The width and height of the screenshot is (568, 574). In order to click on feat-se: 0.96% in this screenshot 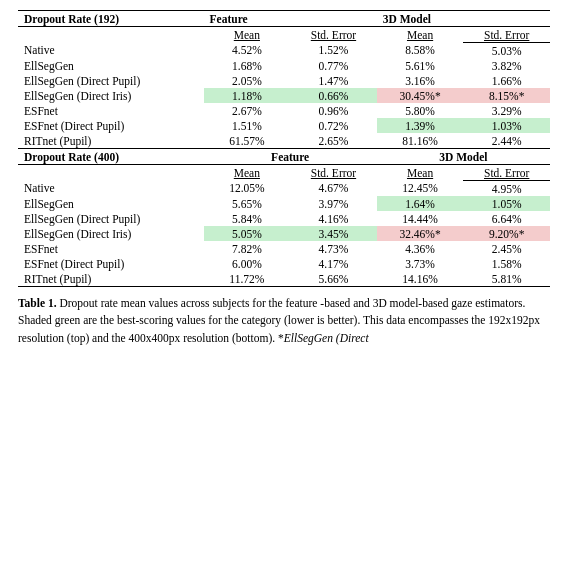, I will do `click(334, 110)`.